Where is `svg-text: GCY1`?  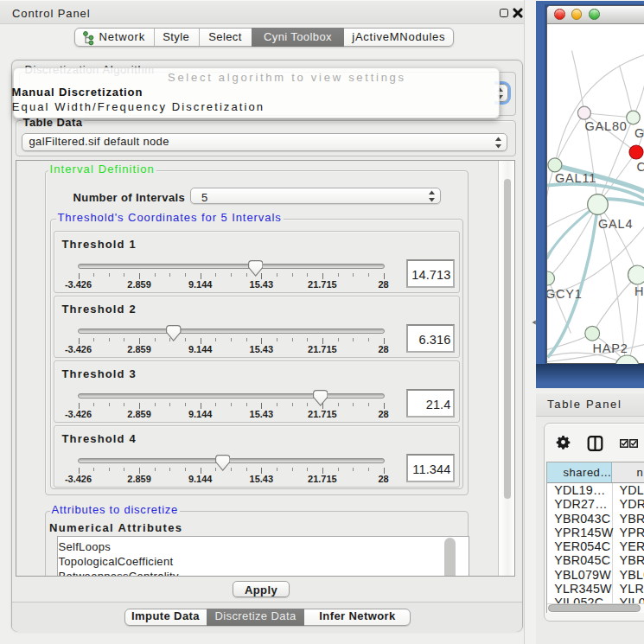 svg-text: GCY1 is located at coordinates (565, 293).